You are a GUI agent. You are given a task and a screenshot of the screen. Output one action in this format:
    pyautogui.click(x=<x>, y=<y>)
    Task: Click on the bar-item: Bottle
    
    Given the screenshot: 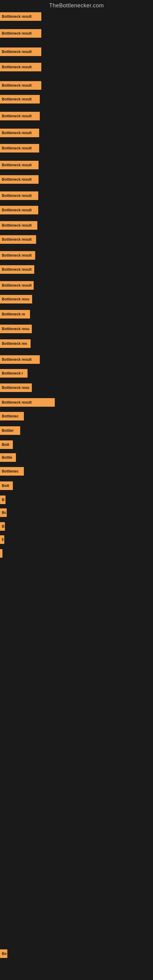 What is the action you would take?
    pyautogui.click(x=8, y=457)
    